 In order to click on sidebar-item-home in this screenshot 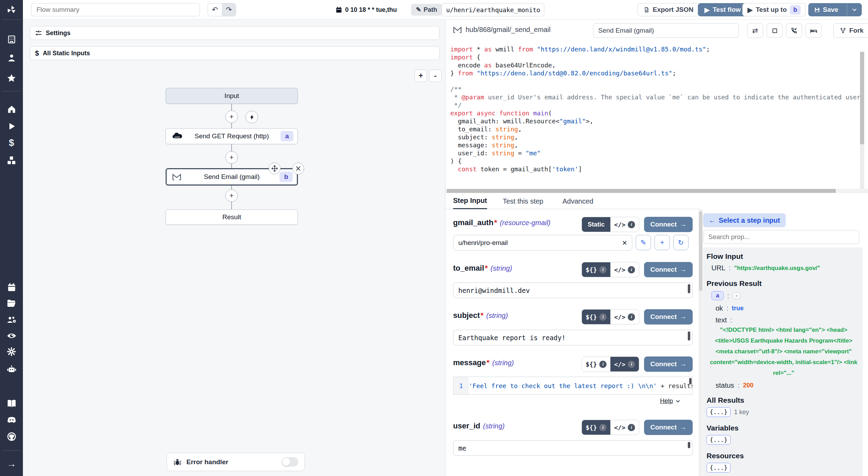, I will do `click(11, 109)`.